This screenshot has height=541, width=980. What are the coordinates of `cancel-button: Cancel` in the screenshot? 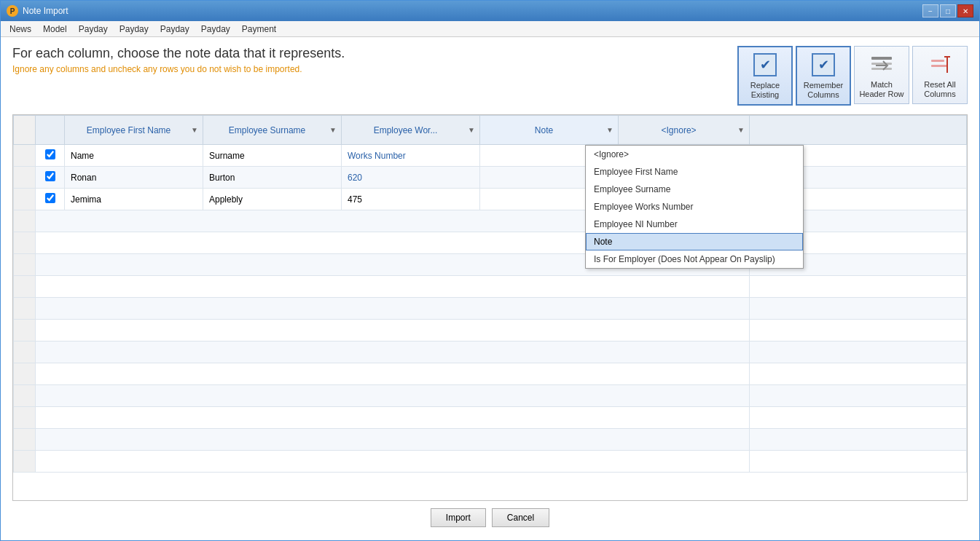 It's located at (520, 518).